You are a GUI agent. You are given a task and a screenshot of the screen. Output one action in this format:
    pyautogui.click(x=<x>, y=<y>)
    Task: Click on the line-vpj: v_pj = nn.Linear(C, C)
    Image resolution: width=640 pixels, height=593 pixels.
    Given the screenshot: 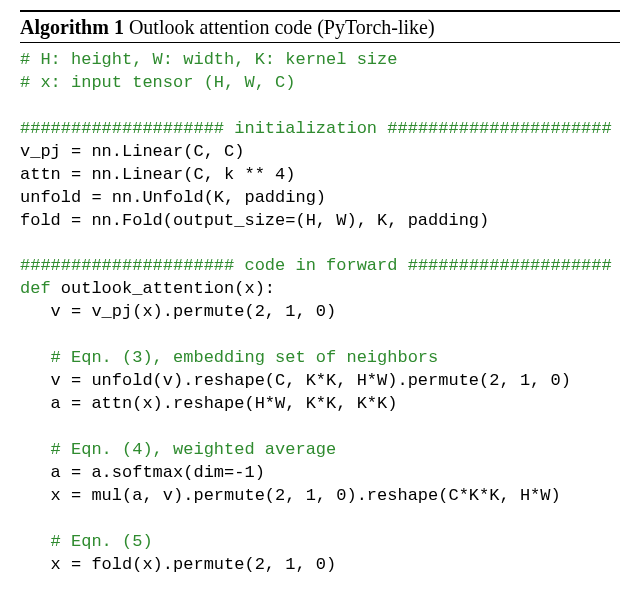 What is the action you would take?
    pyautogui.click(x=132, y=152)
    